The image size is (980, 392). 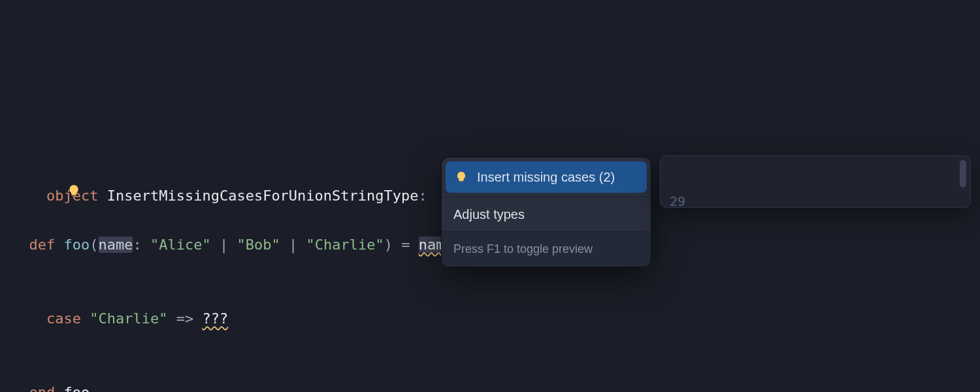 What do you see at coordinates (259, 171) in the screenshot?
I see `code-line: object InsertMissingCasesForUnionStringT…` at bounding box center [259, 171].